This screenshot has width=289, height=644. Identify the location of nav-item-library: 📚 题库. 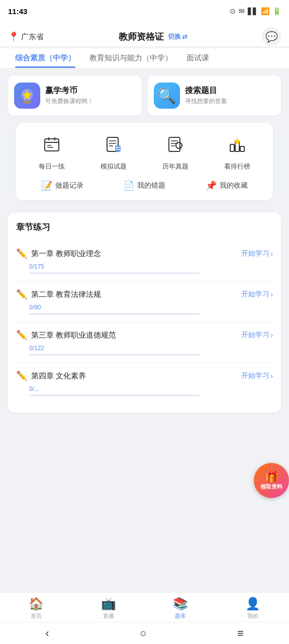
(181, 608).